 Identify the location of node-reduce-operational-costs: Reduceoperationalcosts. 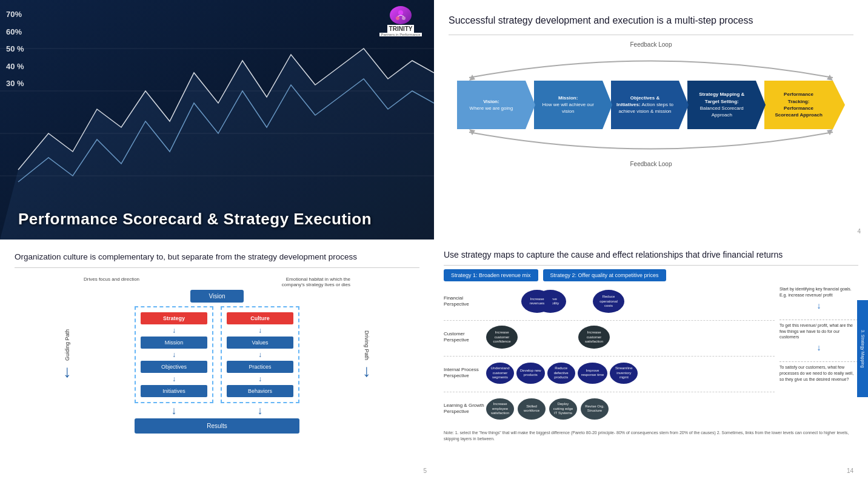
(609, 301).